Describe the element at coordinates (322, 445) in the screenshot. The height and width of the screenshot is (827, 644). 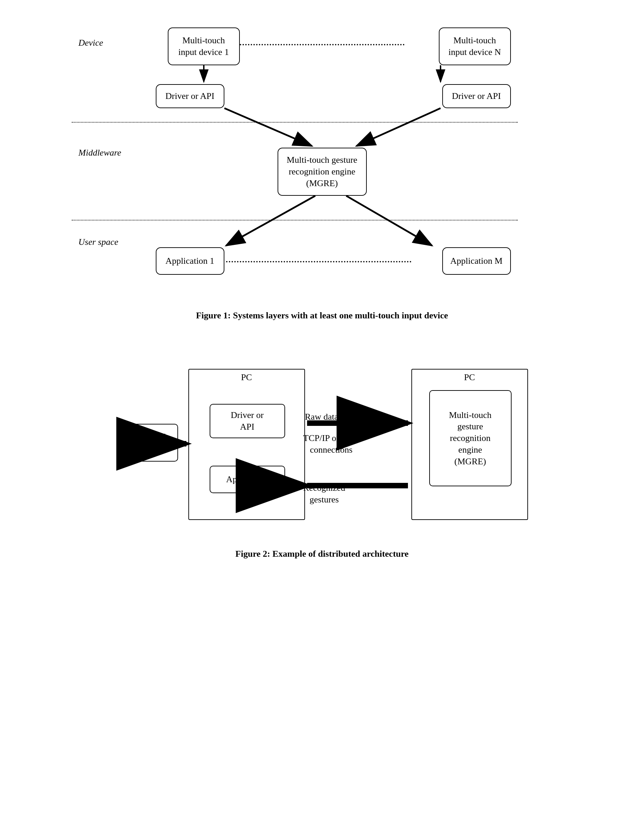
I see `diagram2: Multi-touch input device PC Driver or AP…` at that location.